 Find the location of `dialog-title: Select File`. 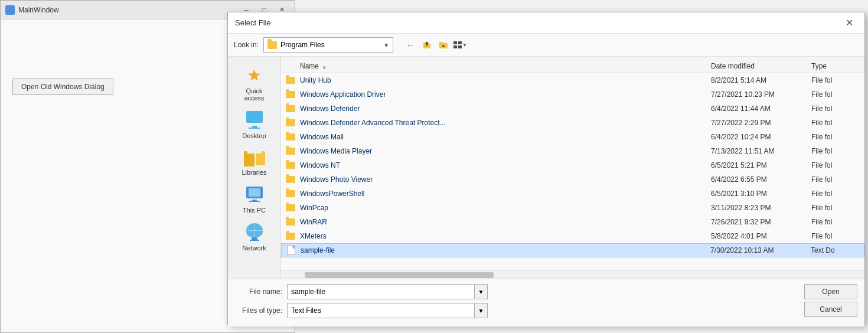

dialog-title: Select File is located at coordinates (253, 22).